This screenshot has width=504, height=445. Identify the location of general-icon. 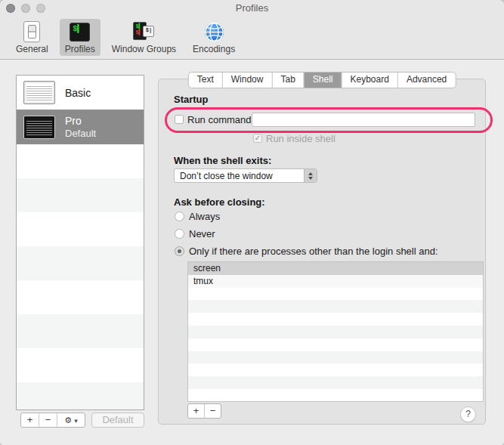
(32, 32).